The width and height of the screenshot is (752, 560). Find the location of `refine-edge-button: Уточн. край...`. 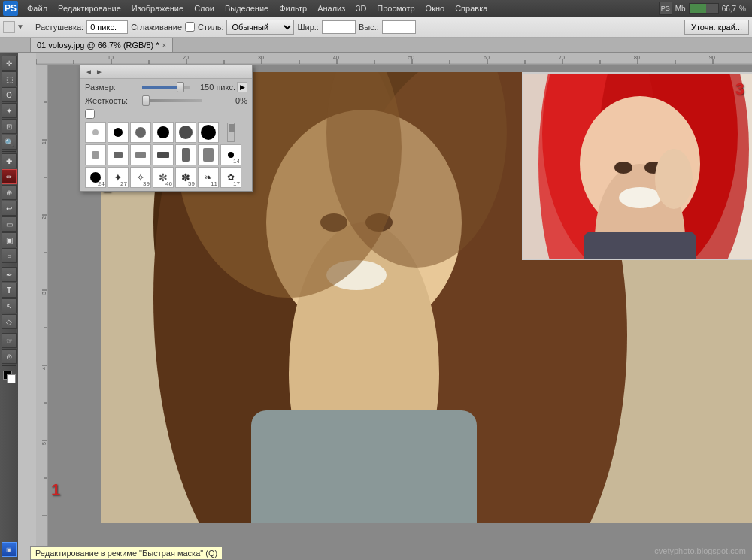

refine-edge-button: Уточн. край... is located at coordinates (717, 27).